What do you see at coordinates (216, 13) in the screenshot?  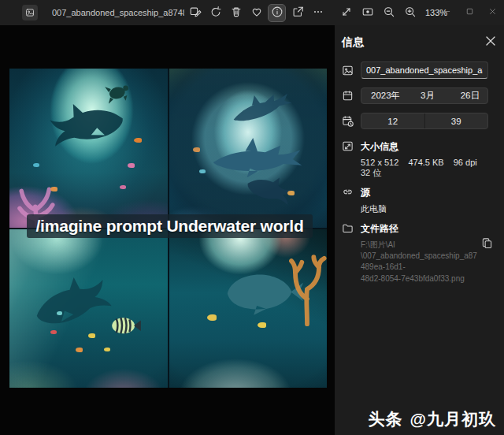 I see `rotate-icon` at bounding box center [216, 13].